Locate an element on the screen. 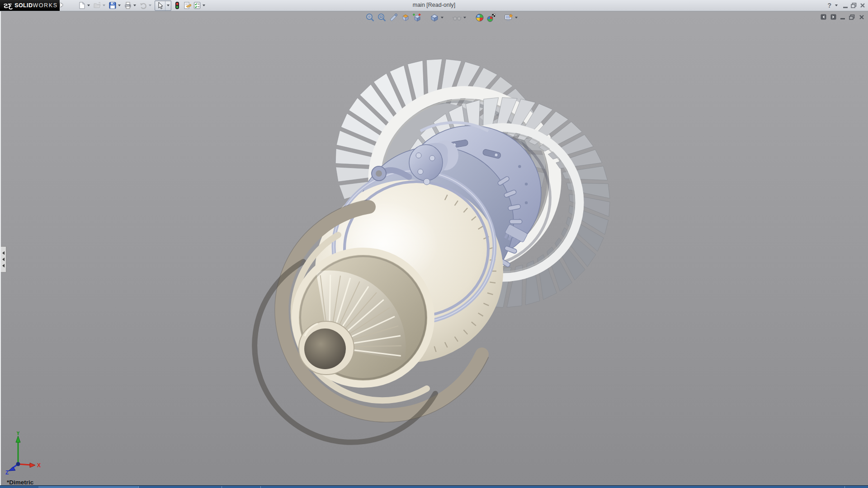 The height and width of the screenshot is (488, 868). eyeglasses-icon is located at coordinates (457, 18).